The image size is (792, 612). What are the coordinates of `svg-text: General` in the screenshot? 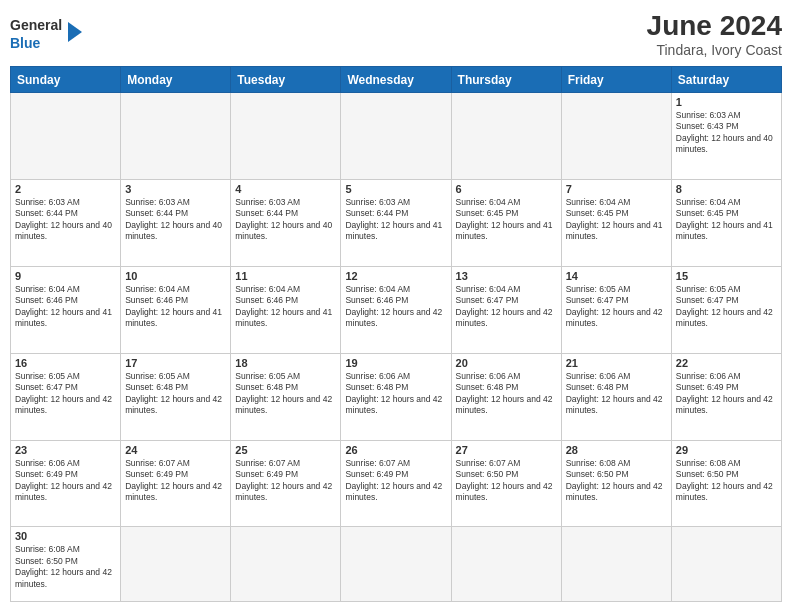 It's located at (36, 25).